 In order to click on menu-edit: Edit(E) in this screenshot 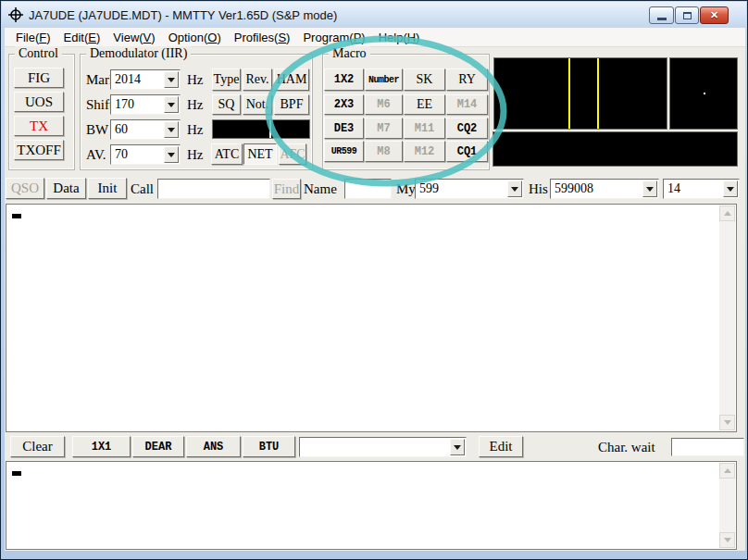, I will do `click(82, 37)`.